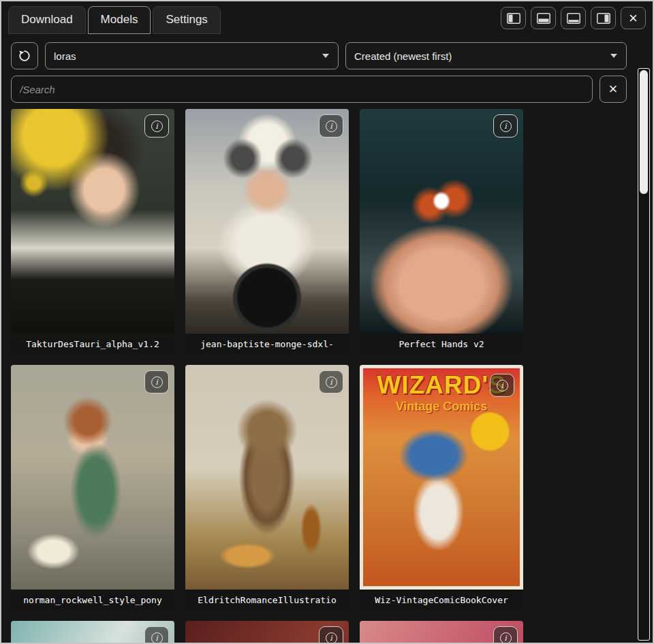  Describe the element at coordinates (441, 477) in the screenshot. I see `model-thumbnail: WIZARD'S Vintage Comics i` at that location.